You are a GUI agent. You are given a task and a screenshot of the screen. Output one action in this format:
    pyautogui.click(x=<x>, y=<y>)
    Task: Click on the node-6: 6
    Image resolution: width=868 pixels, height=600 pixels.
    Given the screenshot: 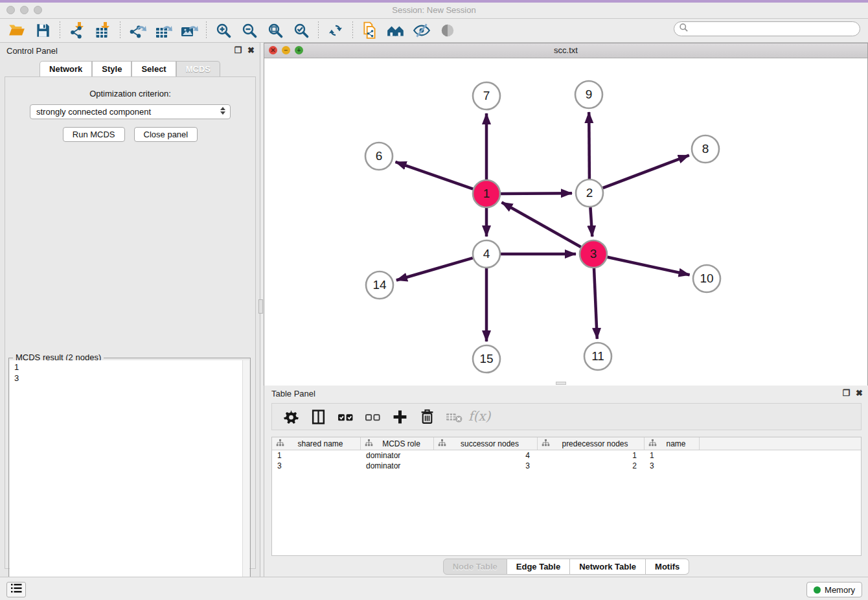 What is the action you would take?
    pyautogui.click(x=379, y=156)
    